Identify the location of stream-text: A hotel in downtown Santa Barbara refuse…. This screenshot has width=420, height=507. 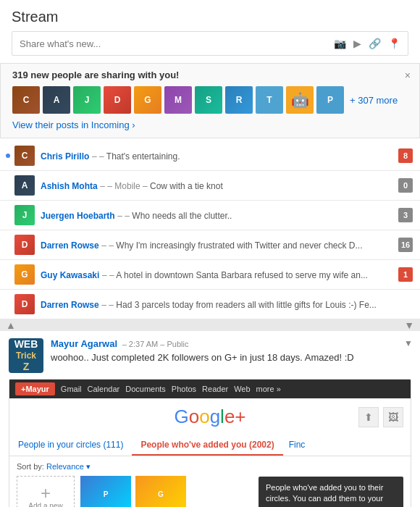
(242, 275).